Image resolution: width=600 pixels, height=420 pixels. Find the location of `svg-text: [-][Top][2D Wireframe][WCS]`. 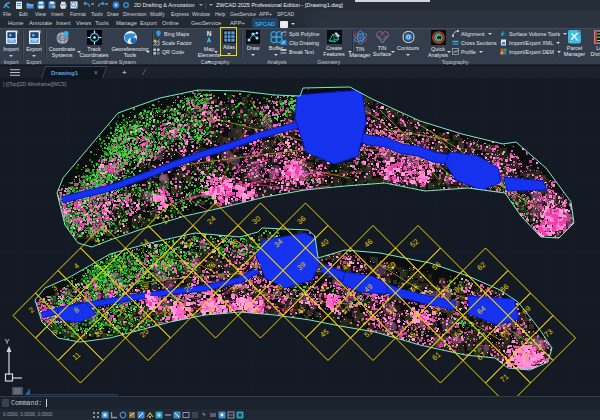

svg-text: [-][Top][2D Wireframe][WCS] is located at coordinates (35, 84).